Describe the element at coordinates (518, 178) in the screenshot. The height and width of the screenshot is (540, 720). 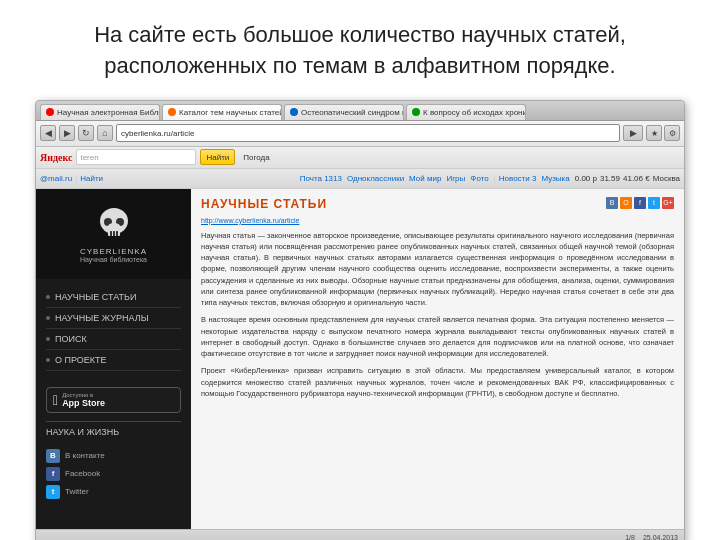
I see `mail-news3: Новости 3` at that location.